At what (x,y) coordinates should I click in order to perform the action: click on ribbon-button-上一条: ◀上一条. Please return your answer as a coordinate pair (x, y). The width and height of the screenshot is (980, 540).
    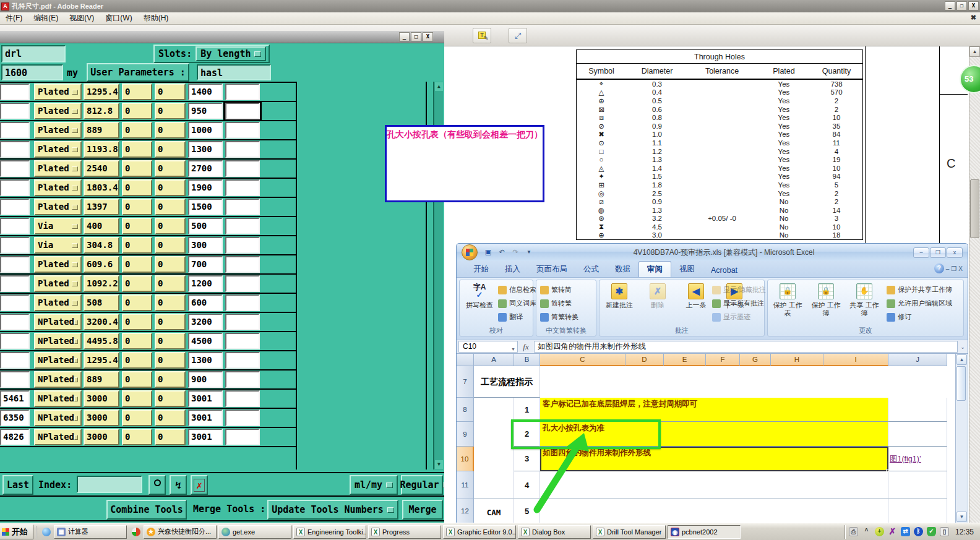
    Looking at the image, I should click on (696, 296).